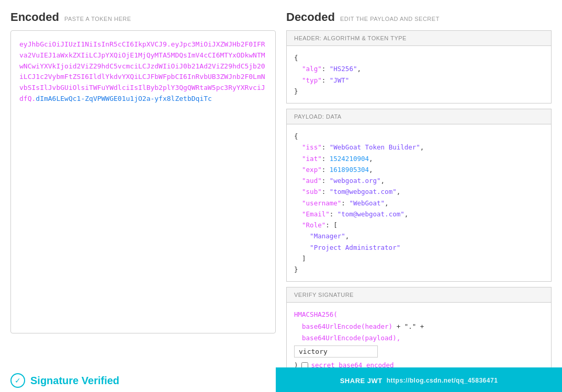  I want to click on payload-email-key: "Email", so click(312, 214).